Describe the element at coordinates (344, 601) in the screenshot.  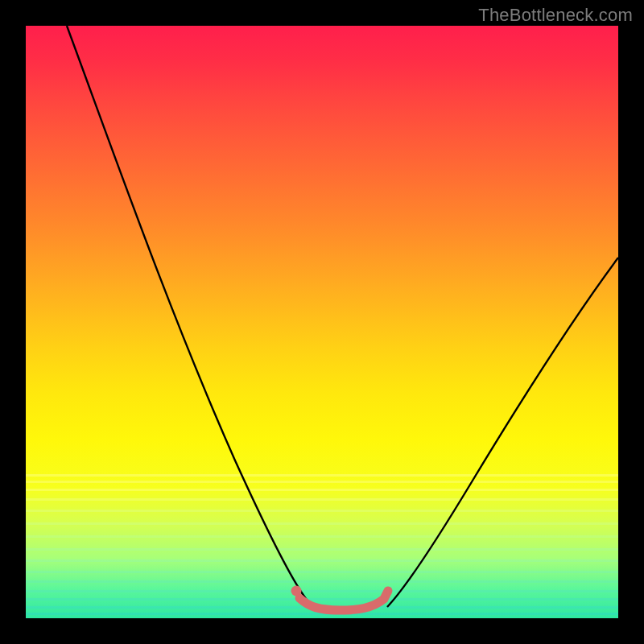
I see `bottom-pink-segment` at that location.